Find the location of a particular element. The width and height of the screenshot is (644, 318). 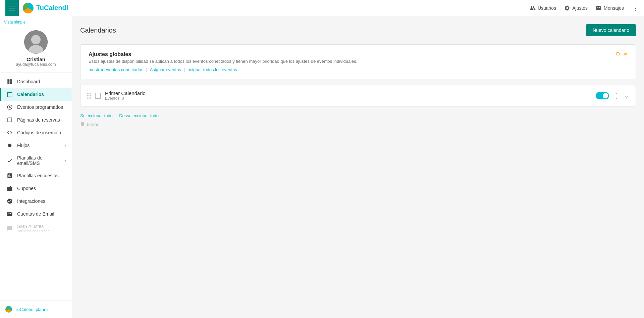

top-nav-right: Usuarios Ajustes Mensajes ⋮ is located at coordinates (584, 8).